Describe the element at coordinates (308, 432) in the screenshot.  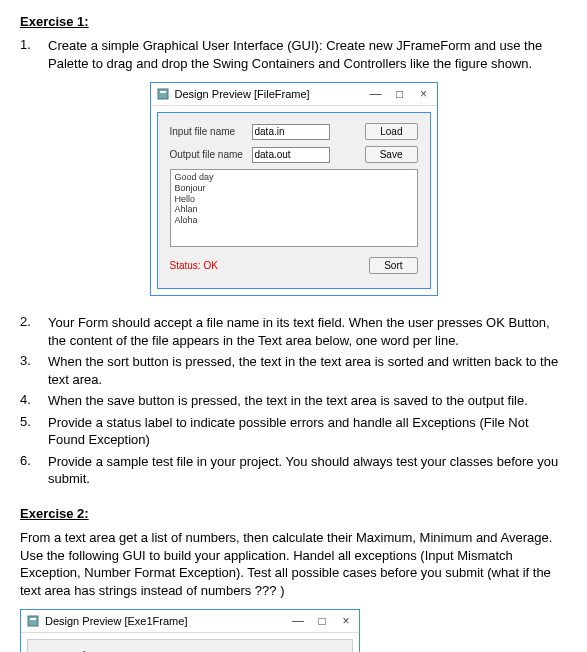
I see `list-item: Provide a status label to indicate possi…` at that location.